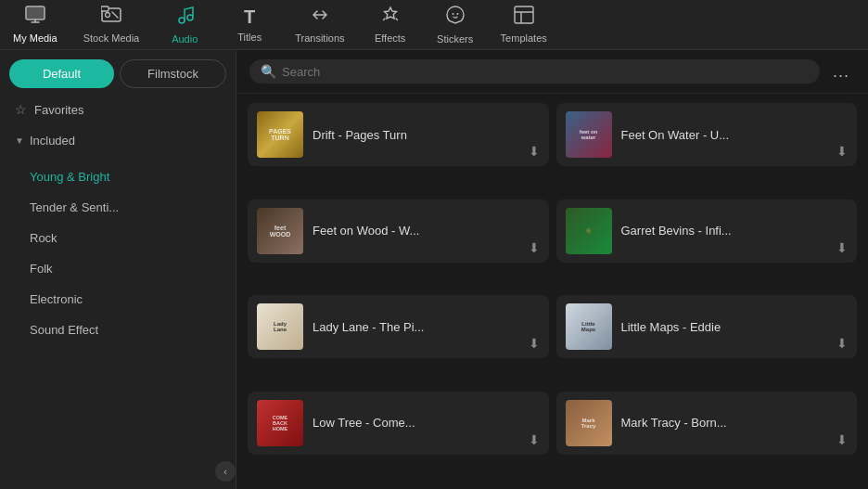  I want to click on download-icon-garret: ⬇, so click(842, 248).